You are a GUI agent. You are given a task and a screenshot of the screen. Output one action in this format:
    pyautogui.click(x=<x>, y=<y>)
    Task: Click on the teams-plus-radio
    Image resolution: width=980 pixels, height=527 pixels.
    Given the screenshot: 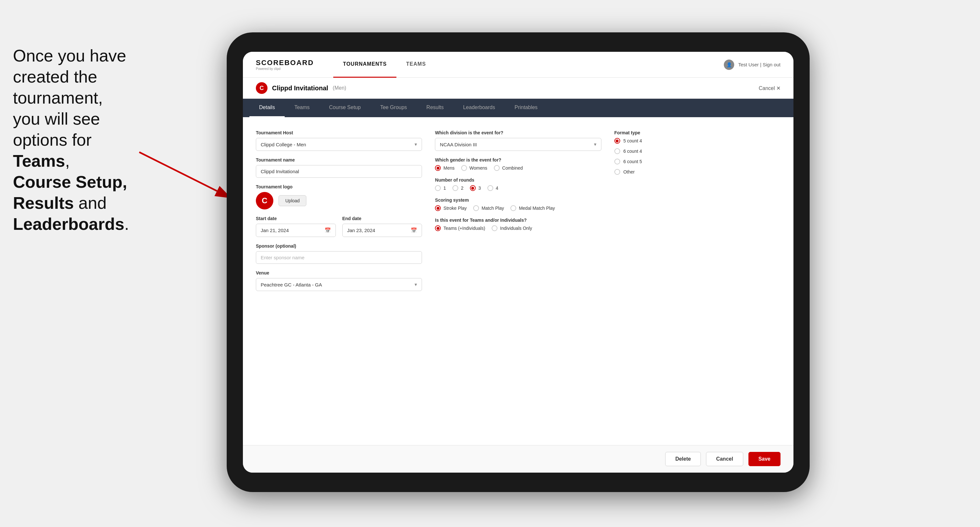 What is the action you would take?
    pyautogui.click(x=438, y=228)
    